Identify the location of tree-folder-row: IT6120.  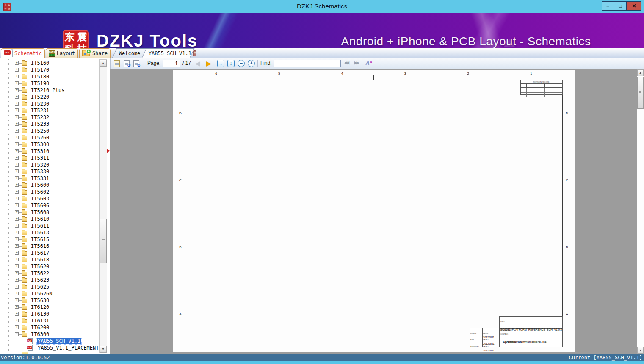
(51, 307).